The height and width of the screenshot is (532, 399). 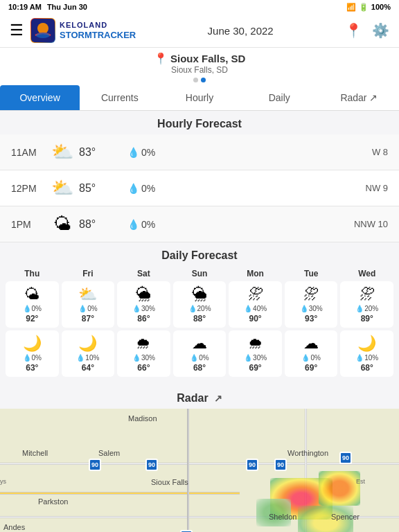 What do you see at coordinates (255, 305) in the screenshot?
I see `daily-day-card: ⛈ 💧40% 90°` at bounding box center [255, 305].